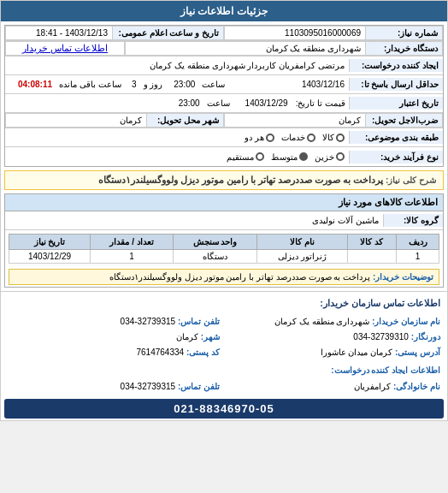  What do you see at coordinates (224, 303) in the screenshot?
I see `contact-title: اطلاعات تماس سازمان خریدار:` at bounding box center [224, 303].